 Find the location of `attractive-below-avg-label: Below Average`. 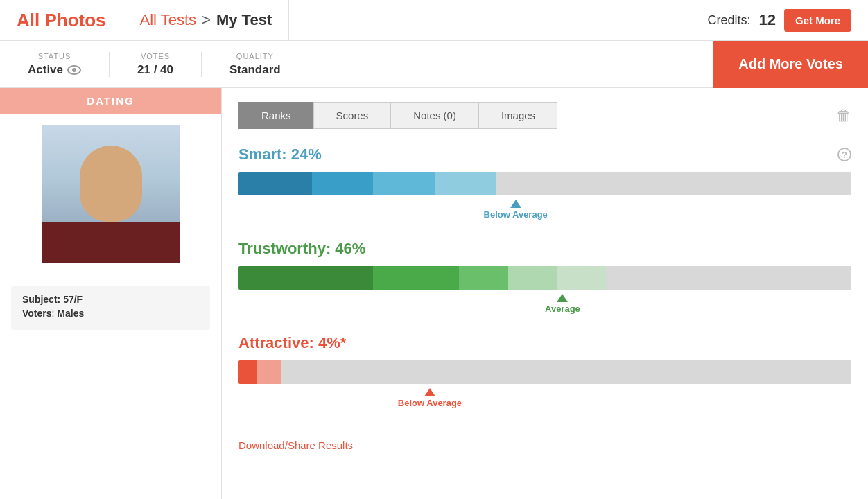

attractive-below-avg-label: Below Average is located at coordinates (430, 403).